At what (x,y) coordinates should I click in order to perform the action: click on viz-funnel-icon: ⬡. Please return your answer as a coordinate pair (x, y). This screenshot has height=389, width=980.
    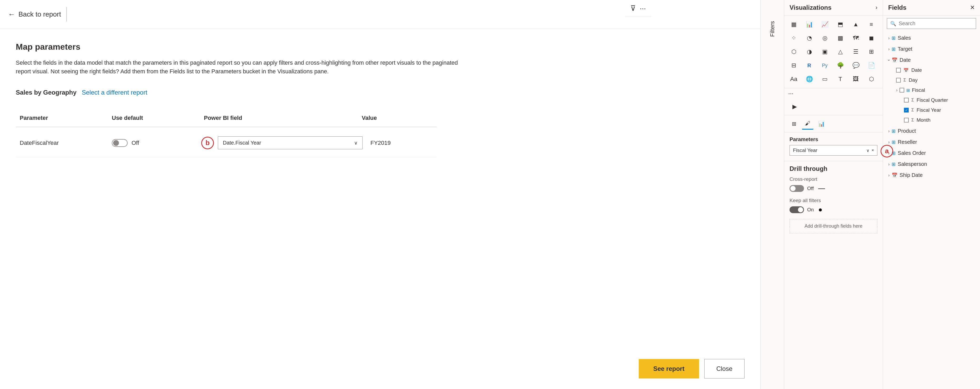
    Looking at the image, I should click on (794, 52).